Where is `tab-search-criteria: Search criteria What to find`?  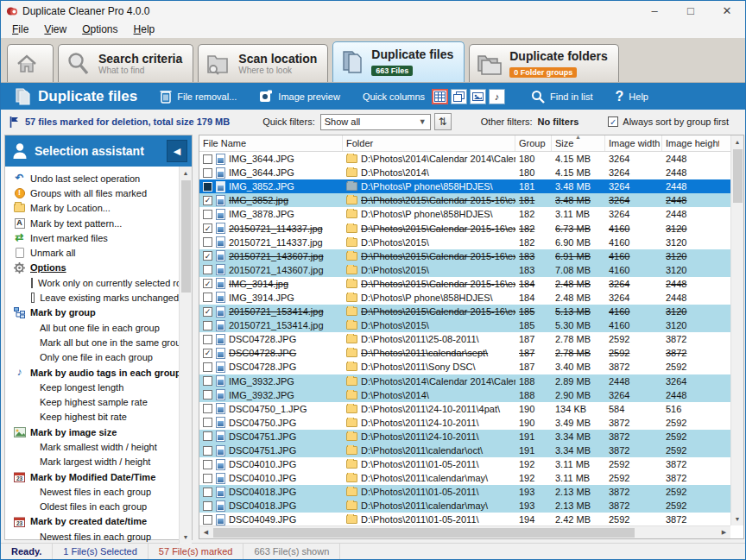
tab-search-criteria: Search criteria What to find is located at coordinates (126, 63).